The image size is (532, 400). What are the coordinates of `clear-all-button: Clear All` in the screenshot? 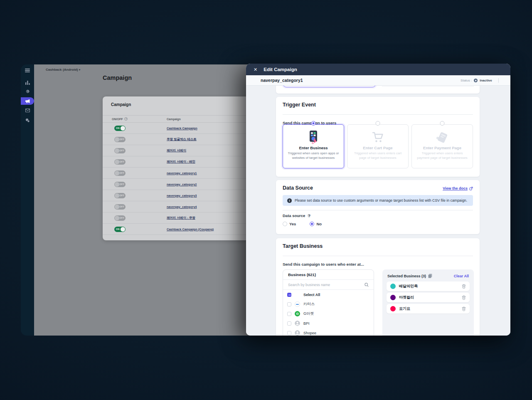 It's located at (461, 276).